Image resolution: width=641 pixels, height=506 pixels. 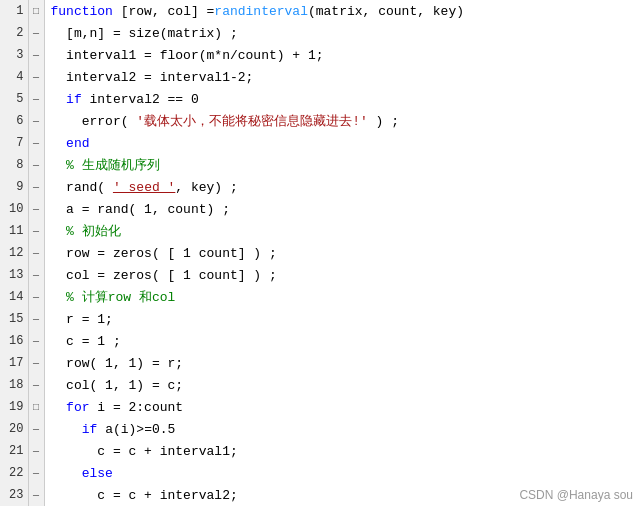 What do you see at coordinates (386, 12) in the screenshot?
I see `code-token: (matrix, count, key)` at bounding box center [386, 12].